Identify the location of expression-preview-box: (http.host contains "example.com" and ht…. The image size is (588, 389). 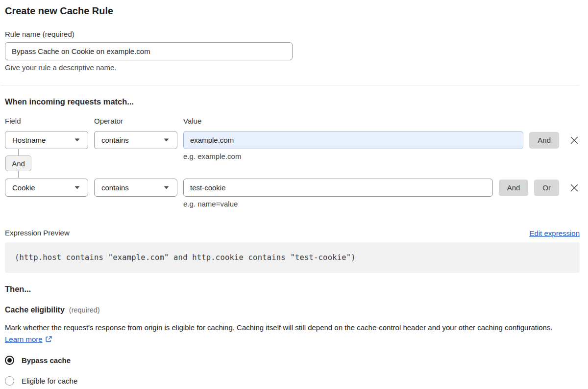
(292, 258).